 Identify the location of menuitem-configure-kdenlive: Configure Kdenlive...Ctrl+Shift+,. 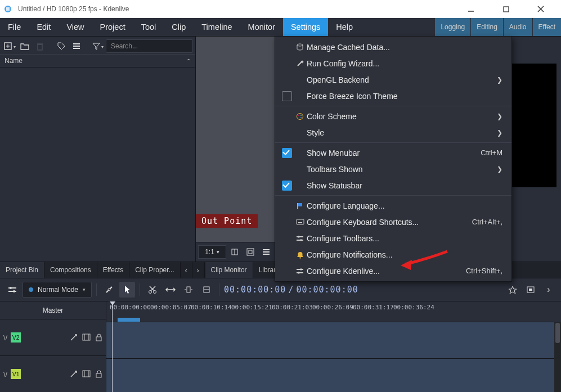
(393, 271).